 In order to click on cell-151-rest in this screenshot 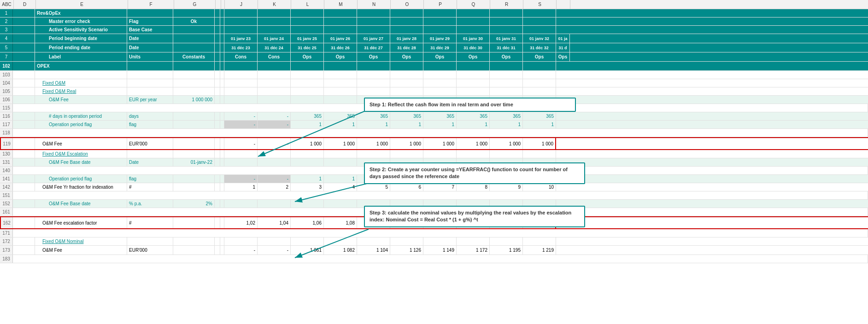, I will do `click(440, 195)`.